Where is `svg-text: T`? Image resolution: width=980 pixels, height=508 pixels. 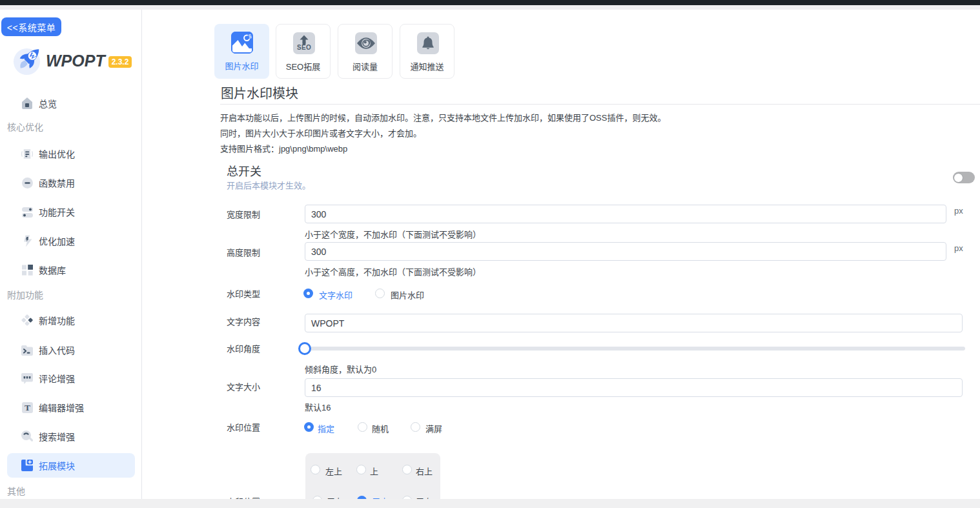 svg-text: T is located at coordinates (27, 408).